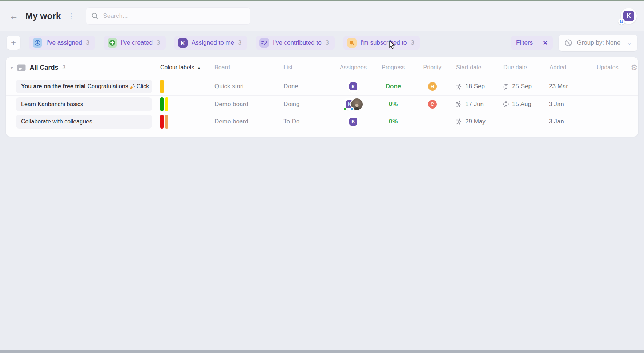  What do you see at coordinates (352, 43) in the screenshot?
I see `bell-icon` at bounding box center [352, 43].